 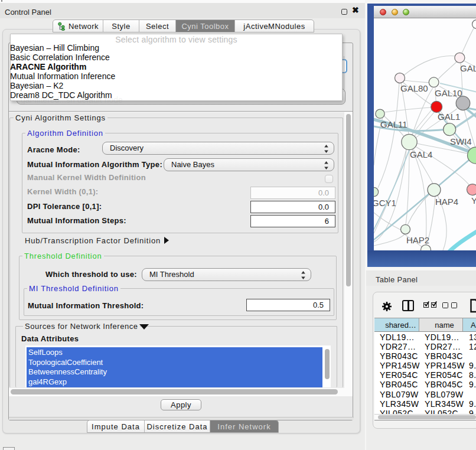 I want to click on svg-text: GAL10, so click(x=449, y=93).